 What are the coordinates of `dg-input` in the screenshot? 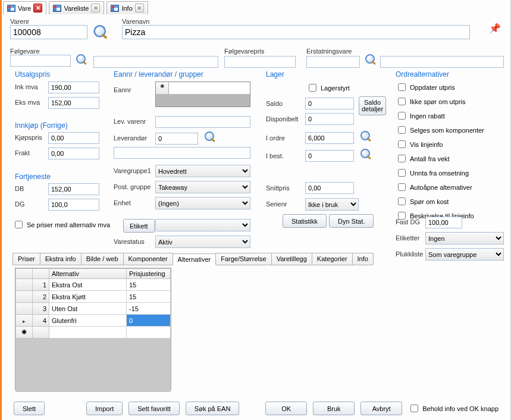 It's located at (74, 205).